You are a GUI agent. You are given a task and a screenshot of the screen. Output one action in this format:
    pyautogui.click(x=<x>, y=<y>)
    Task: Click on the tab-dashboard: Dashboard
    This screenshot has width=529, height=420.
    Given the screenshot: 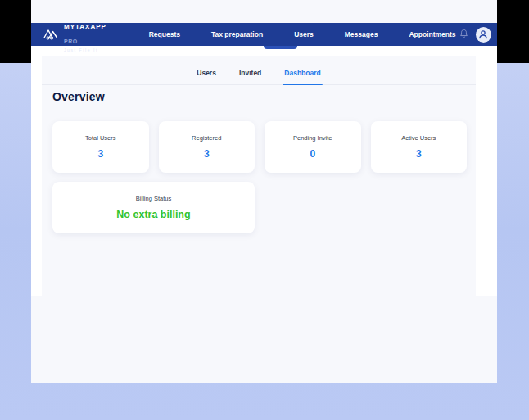 What is the action you would take?
    pyautogui.click(x=302, y=75)
    